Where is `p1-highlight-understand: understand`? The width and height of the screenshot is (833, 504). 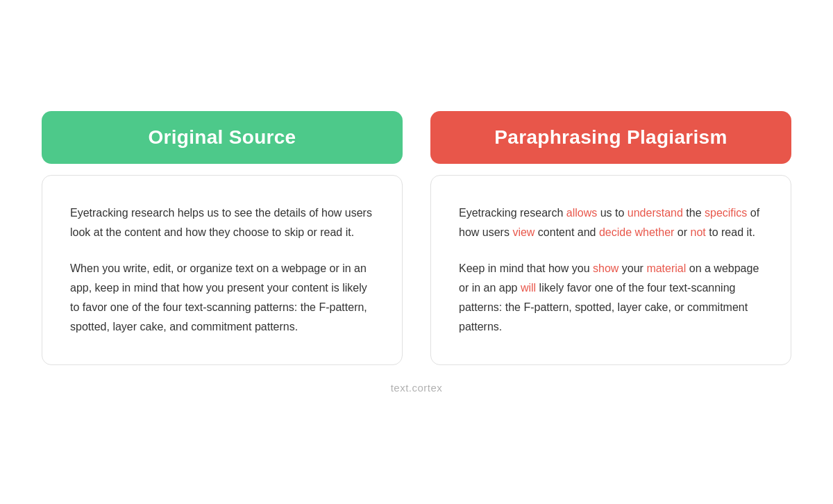 p1-highlight-understand: understand is located at coordinates (655, 212).